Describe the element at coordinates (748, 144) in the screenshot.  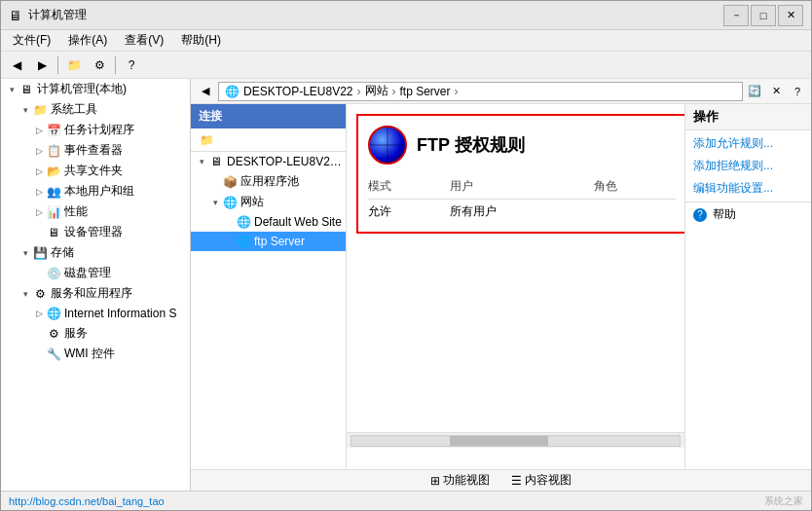
I see `add-allow-rule-link: 添加允许规则...` at that location.